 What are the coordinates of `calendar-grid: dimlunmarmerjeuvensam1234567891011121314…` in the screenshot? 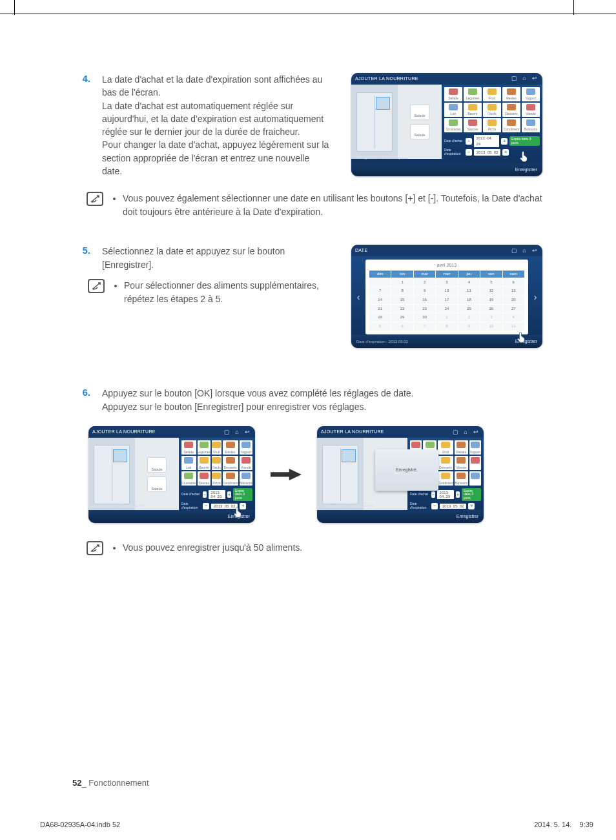 It's located at (447, 301).